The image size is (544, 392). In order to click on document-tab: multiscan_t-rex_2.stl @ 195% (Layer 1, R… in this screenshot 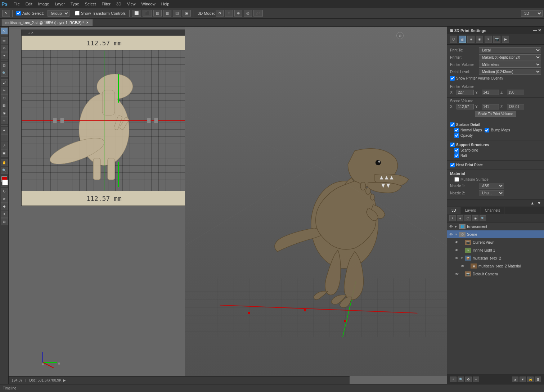, I will do `click(47, 23)`.